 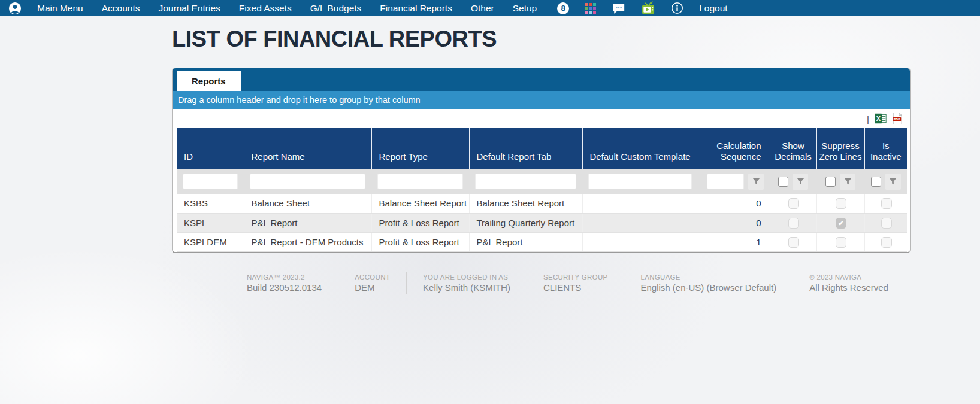 What do you see at coordinates (490, 8) in the screenshot?
I see `top-nav: Main MenuAccountsJournal EntriesFixed As…` at bounding box center [490, 8].